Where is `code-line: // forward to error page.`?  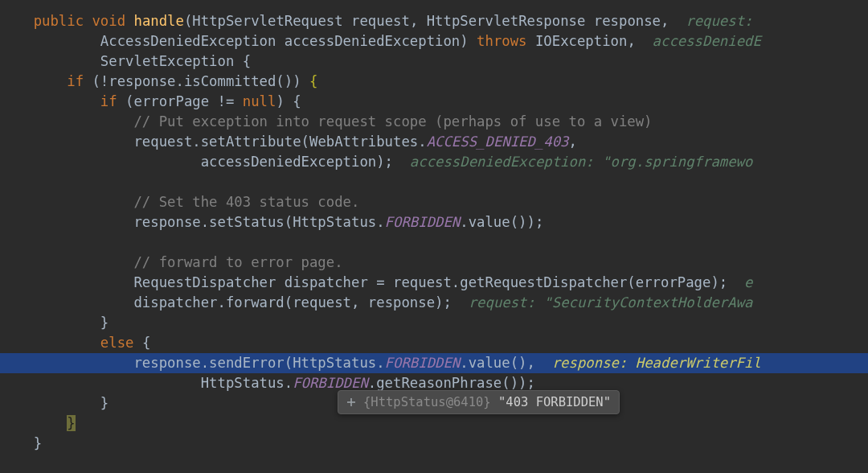
code-line: // forward to error page. is located at coordinates (434, 262).